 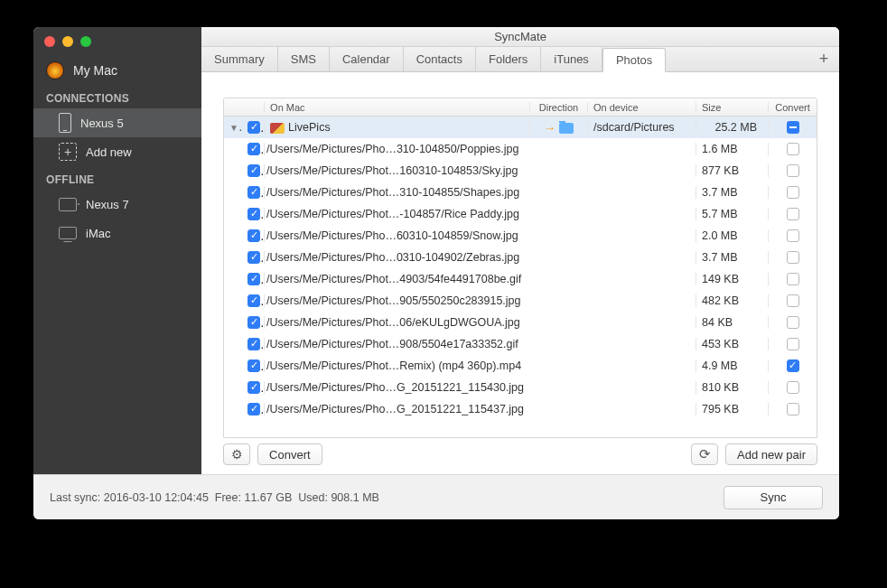 I want to click on table-row: /Users/Me/Pictures/Pho…G_20151221_115437…, so click(x=520, y=409).